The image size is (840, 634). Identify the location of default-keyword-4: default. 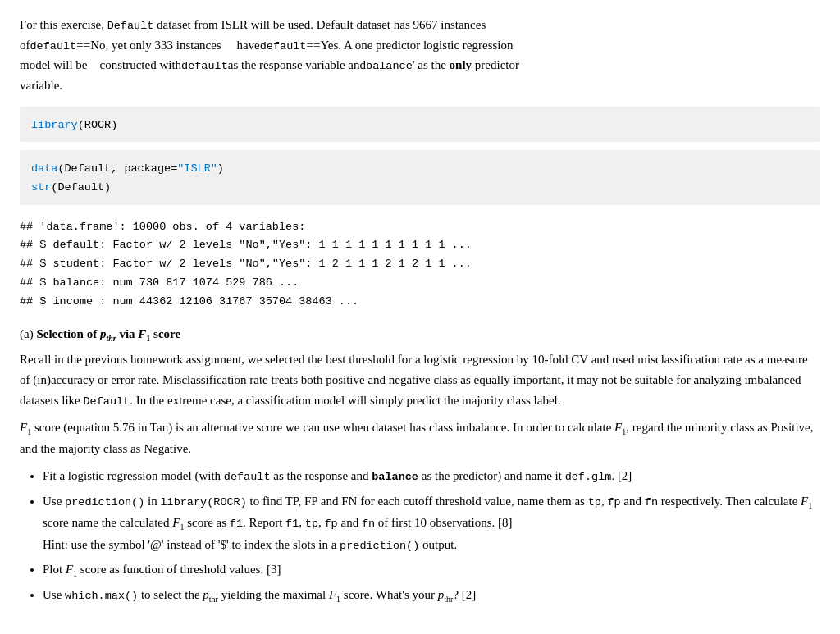
(205, 66).